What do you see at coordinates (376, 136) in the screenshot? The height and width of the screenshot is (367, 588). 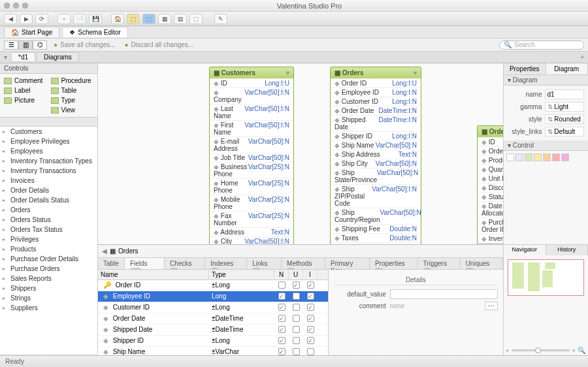 I see `field-row: ◆ Shipper IDLong:I:N` at bounding box center [376, 136].